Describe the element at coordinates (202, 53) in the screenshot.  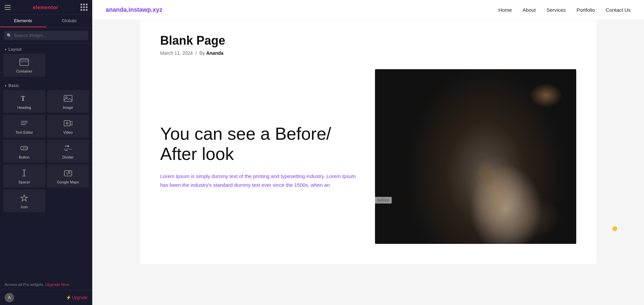
I see `meta-by: By` at that location.